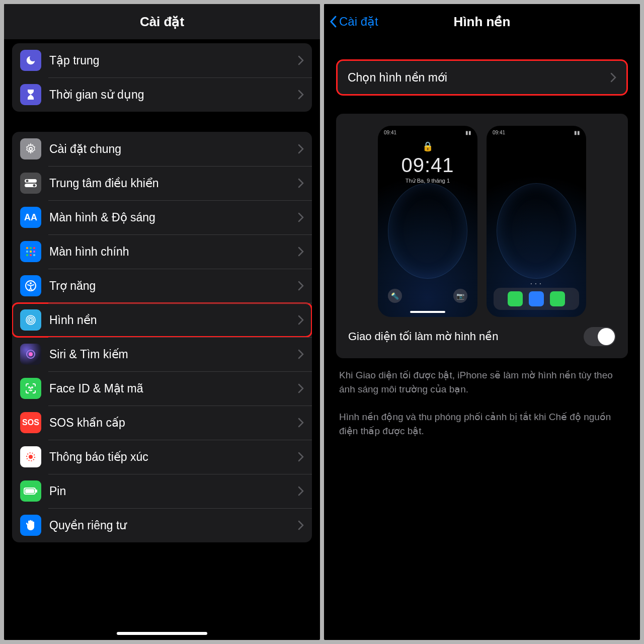  Describe the element at coordinates (162, 354) in the screenshot. I see `row-siri: Siri & Tìm kiếm` at that location.